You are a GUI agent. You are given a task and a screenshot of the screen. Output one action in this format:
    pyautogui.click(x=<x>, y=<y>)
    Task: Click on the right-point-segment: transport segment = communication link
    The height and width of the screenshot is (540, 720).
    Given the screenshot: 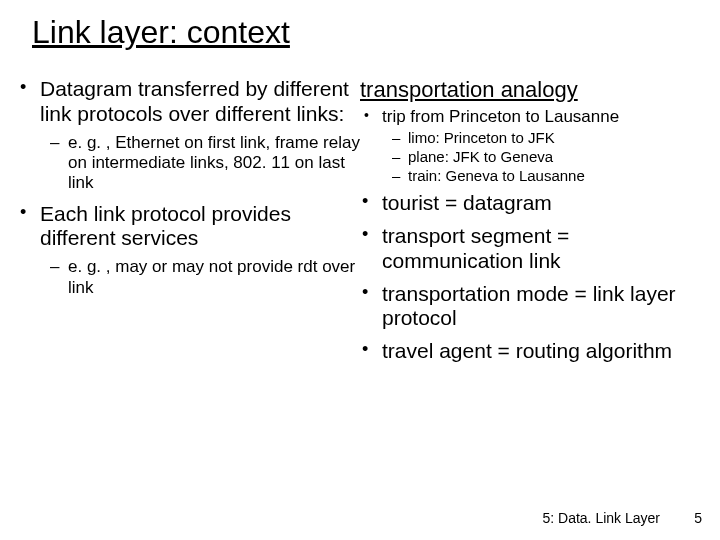 What is the action you would take?
    pyautogui.click(x=531, y=249)
    